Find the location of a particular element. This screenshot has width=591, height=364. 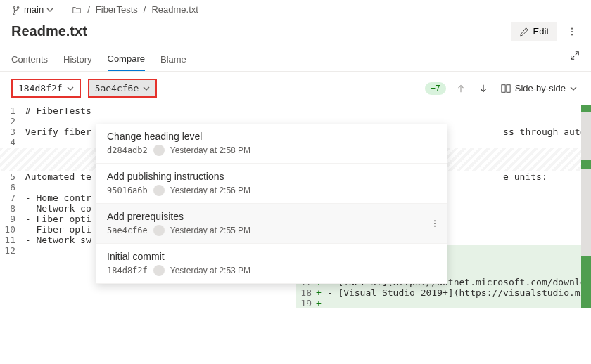

crumb-folder: FiberTests is located at coordinates (117, 10).